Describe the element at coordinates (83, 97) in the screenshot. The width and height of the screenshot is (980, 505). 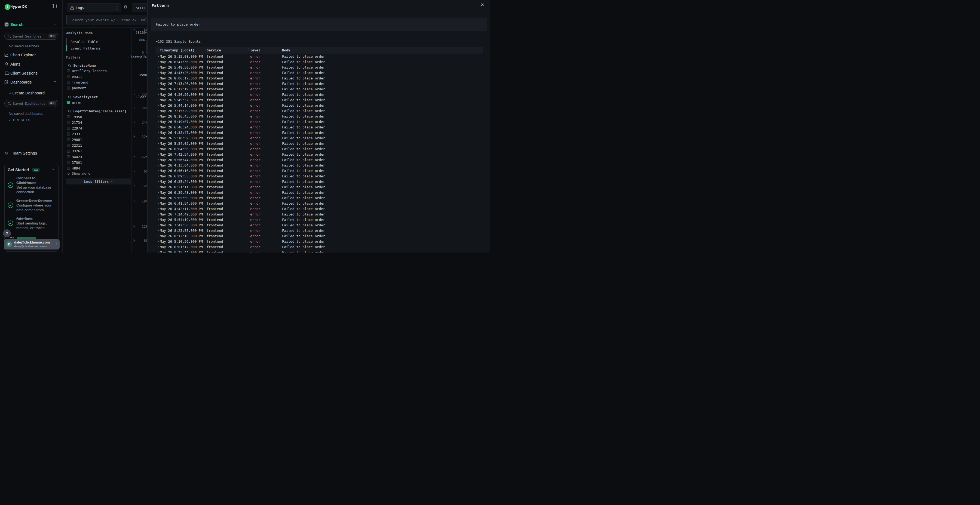
I see `filter-group-severitytext: SeverityText` at that location.